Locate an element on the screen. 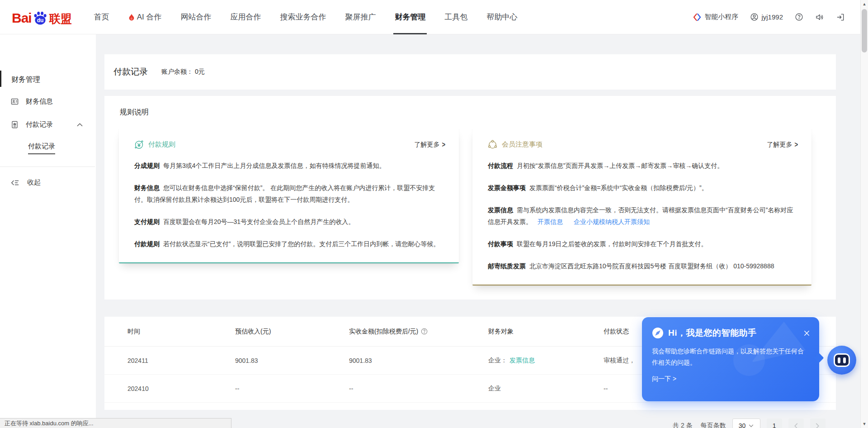  col-header-time: 时间 is located at coordinates (181, 332).